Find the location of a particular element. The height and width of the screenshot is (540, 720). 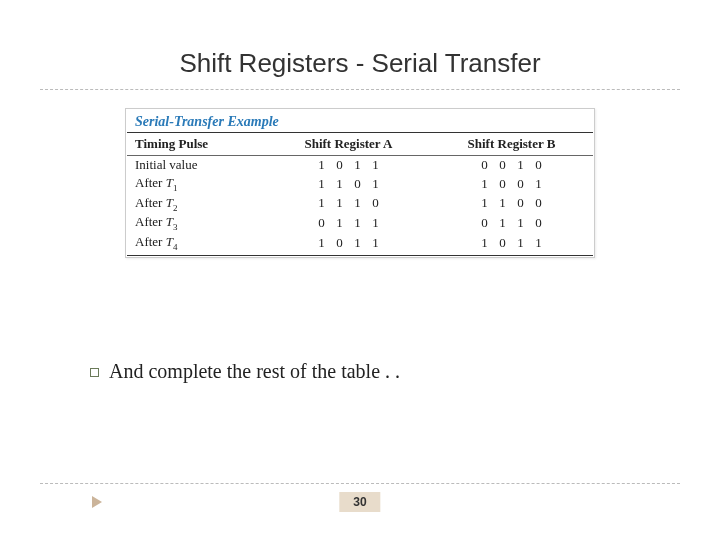

table-row: After T111011001 is located at coordinates (360, 184).